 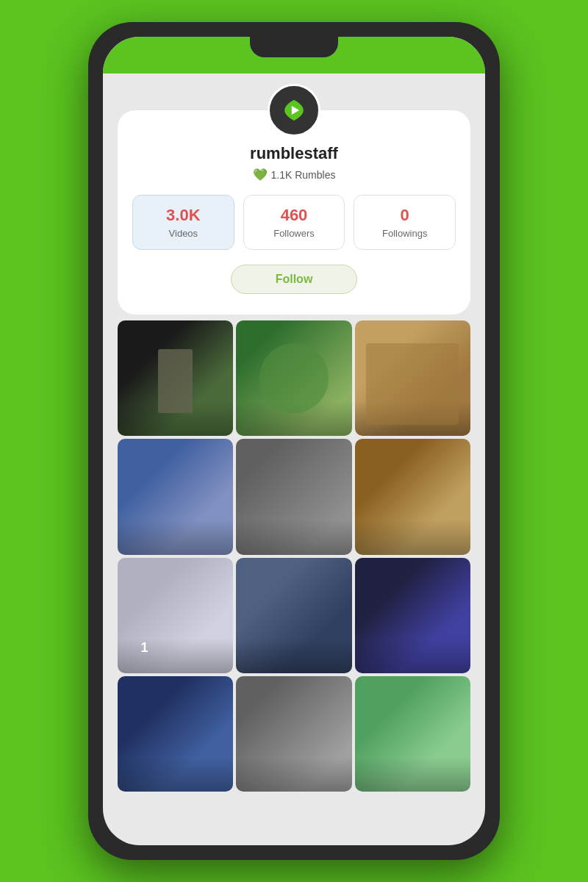 What do you see at coordinates (294, 234) in the screenshot?
I see `followers-label: Followers` at bounding box center [294, 234].